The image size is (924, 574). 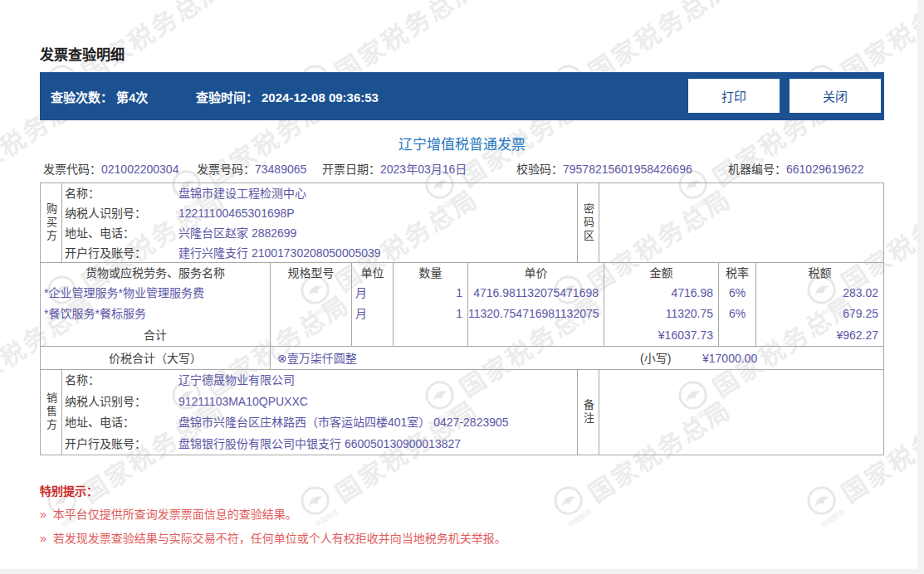 I want to click on invoice-code-value: 021002200304, so click(x=139, y=169).